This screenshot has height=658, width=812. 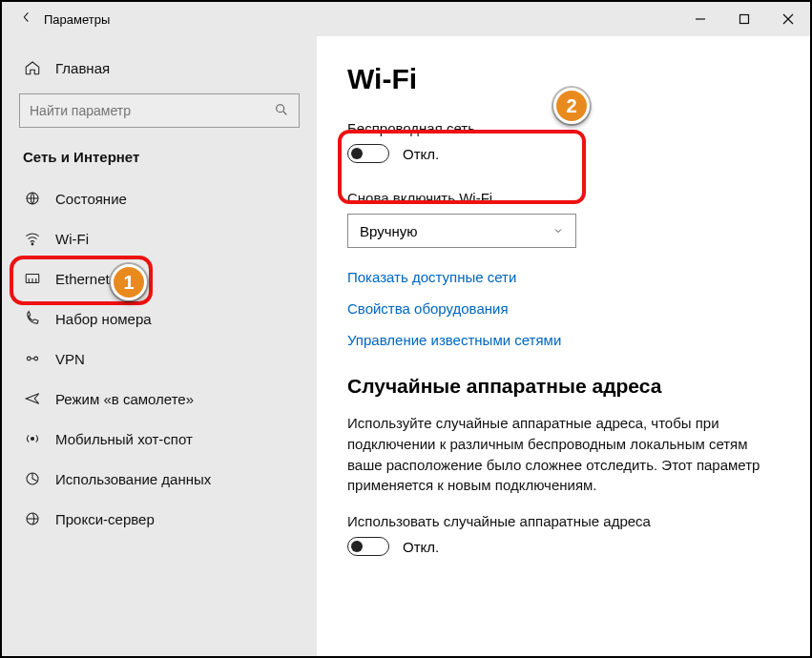 I want to click on reenable-label: Снова включить Wi-Fi, so click(x=559, y=198).